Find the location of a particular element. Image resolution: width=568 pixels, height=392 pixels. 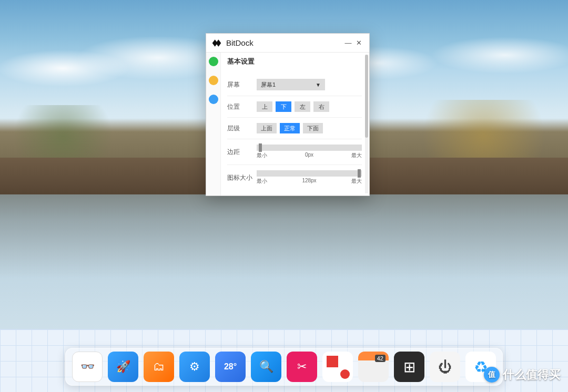

margin-slider is located at coordinates (309, 148).